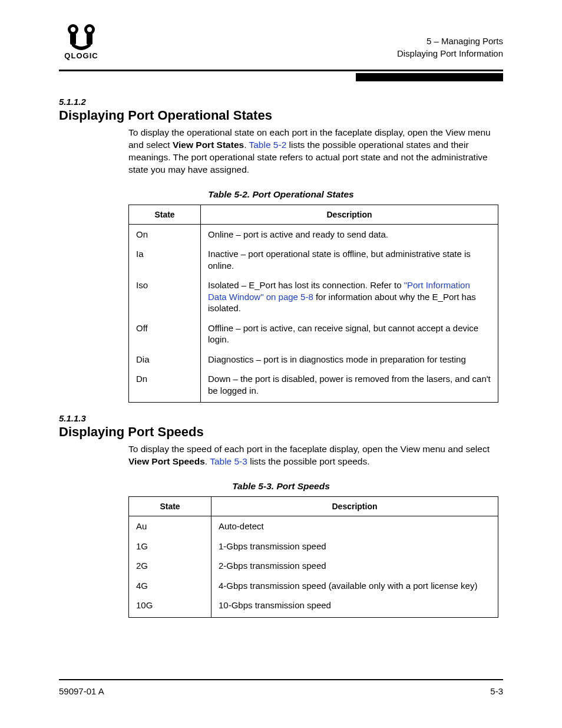 This screenshot has width=562, height=728. Describe the element at coordinates (170, 566) in the screenshot. I see `cell-state: 2G` at that location.